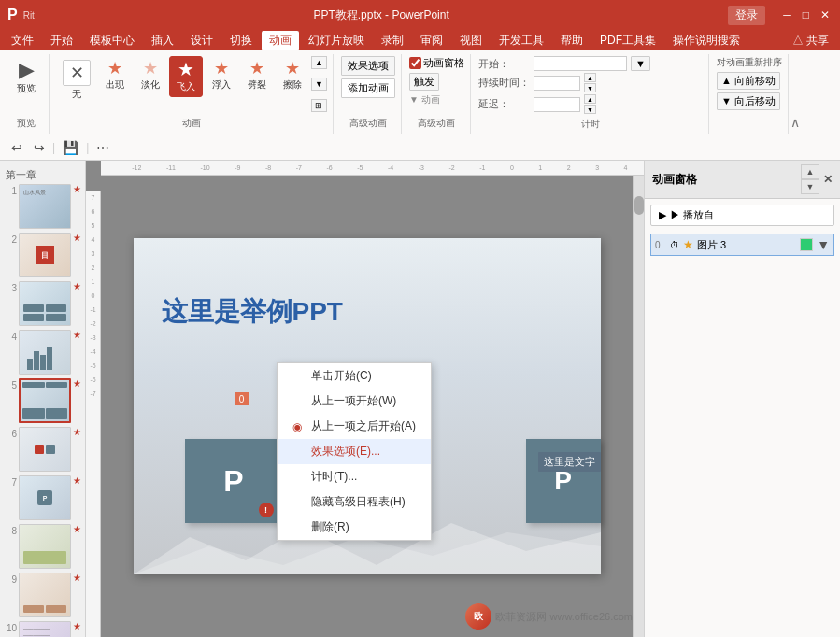  I want to click on forward-btn: ▲ 向前移动, so click(748, 80).